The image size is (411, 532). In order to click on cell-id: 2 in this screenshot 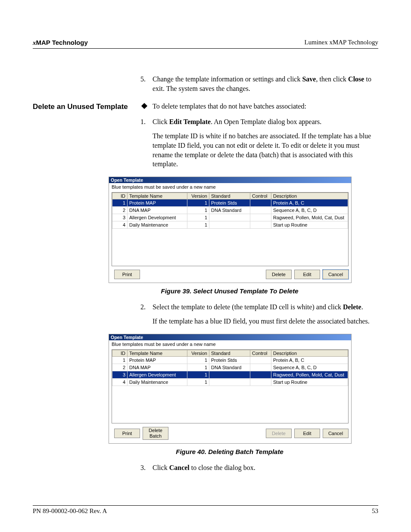, I will do `click(120, 210)`.